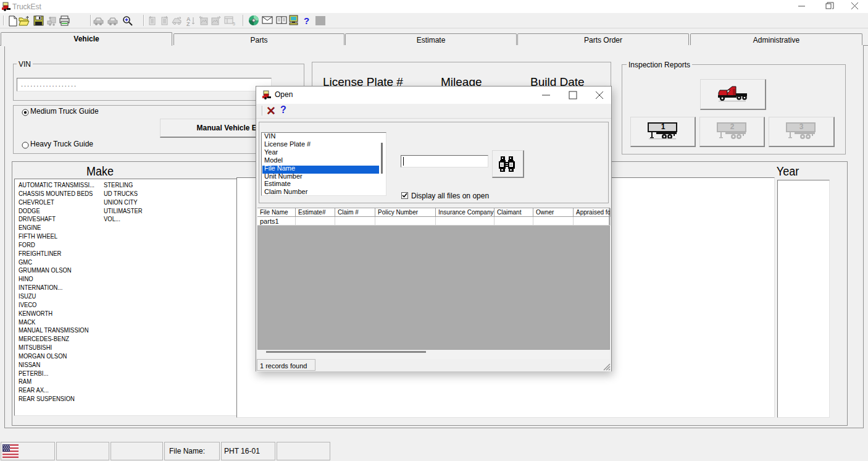 This screenshot has width=868, height=461. I want to click on svg-text: 5, so click(234, 23).